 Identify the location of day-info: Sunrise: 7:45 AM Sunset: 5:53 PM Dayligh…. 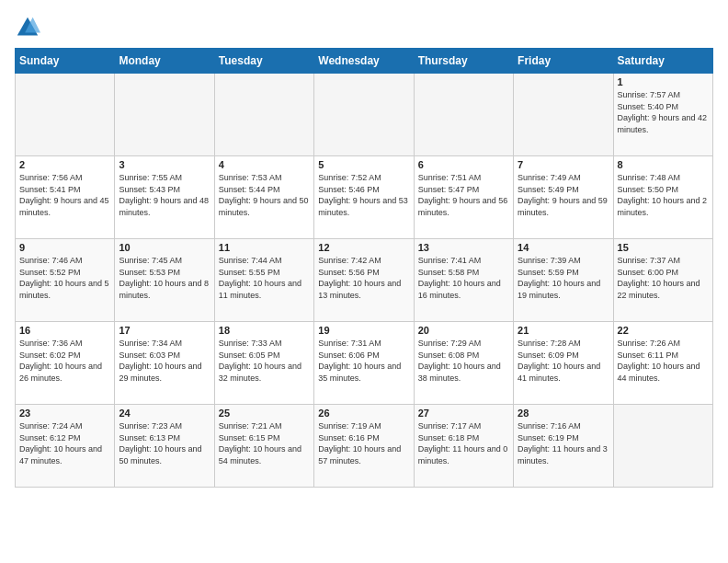
(164, 278).